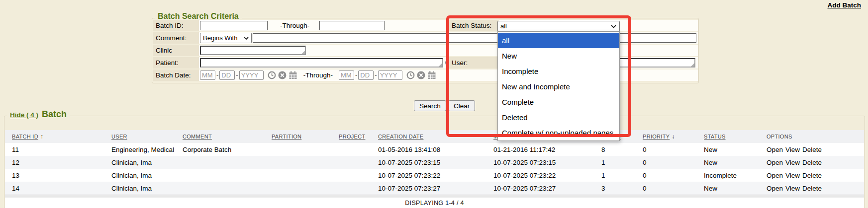  I want to click on search-button: Search, so click(430, 106).